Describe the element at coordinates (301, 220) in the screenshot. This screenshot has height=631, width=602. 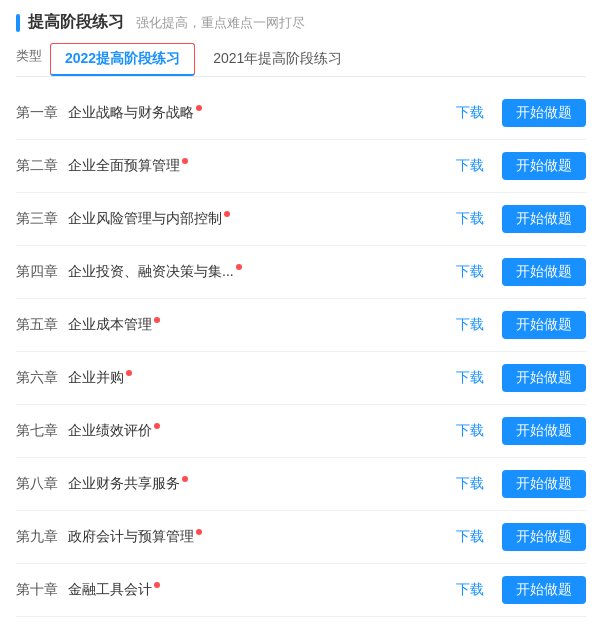
I see `table-row: 第三章企业风险管理与内部控制下载开始做题` at that location.